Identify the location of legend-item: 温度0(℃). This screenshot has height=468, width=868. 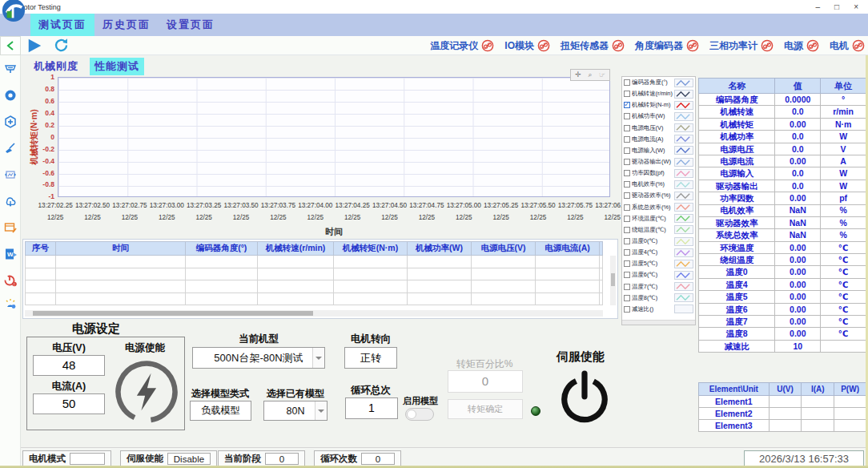
(658, 241).